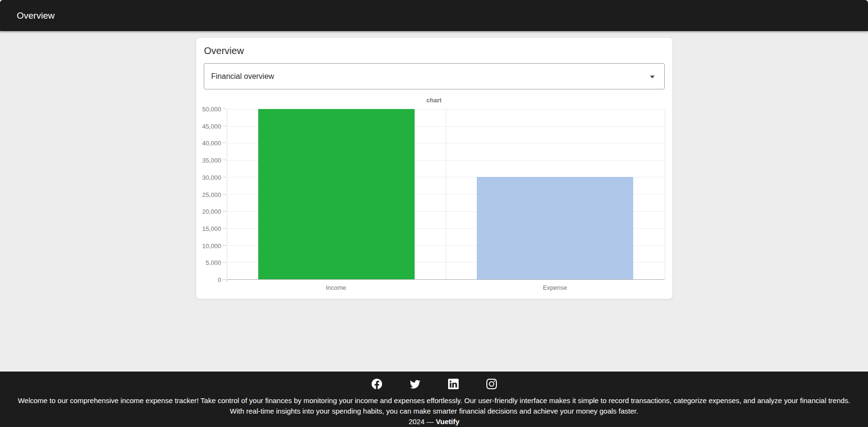  I want to click on copyright-year: 2024 —, so click(422, 422).